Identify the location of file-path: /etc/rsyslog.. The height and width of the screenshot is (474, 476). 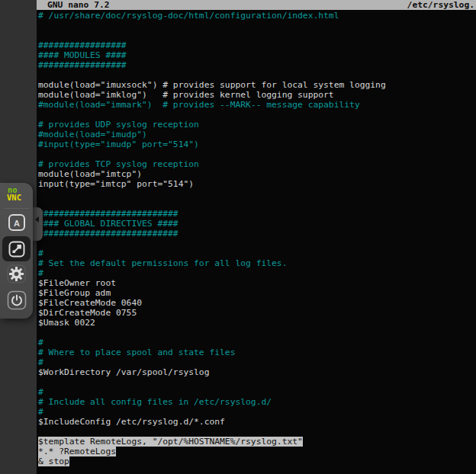
(441, 5).